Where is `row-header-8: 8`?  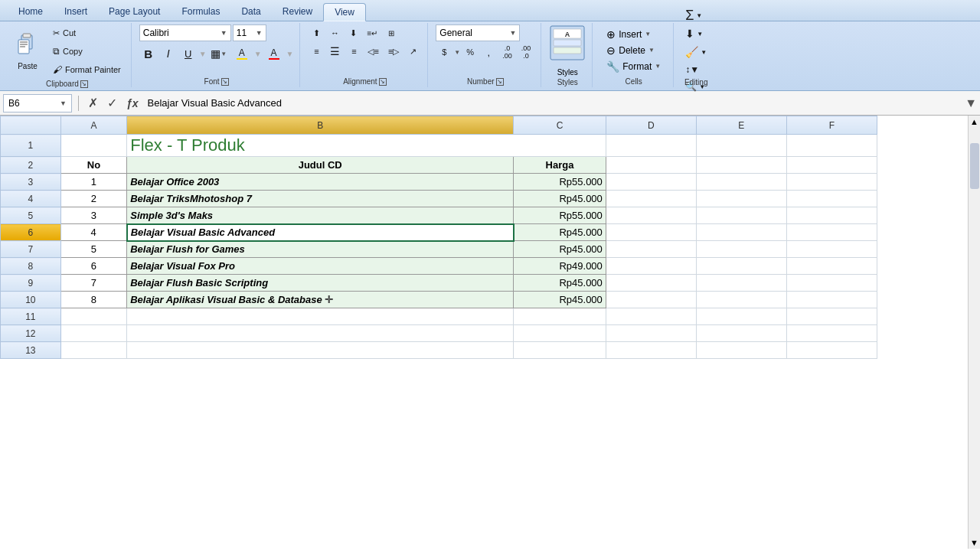 row-header-8: 8 is located at coordinates (31, 266).